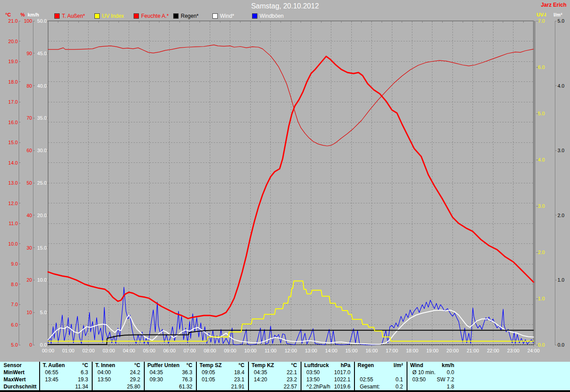  What do you see at coordinates (445, 380) in the screenshot?
I see `stats-value: SW 7.2` at bounding box center [445, 380].